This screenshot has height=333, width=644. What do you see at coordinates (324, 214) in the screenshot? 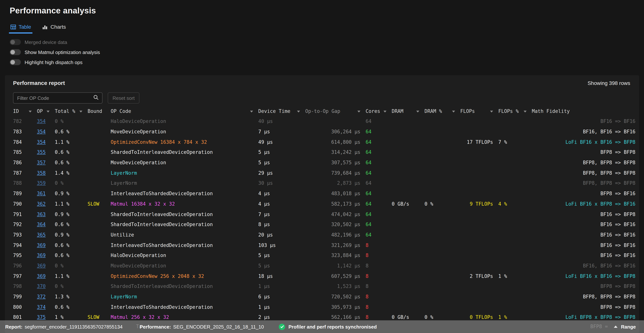
I see `table-row: 7913630.9 %ShardedToInterleavedDeviceOpe…` at bounding box center [324, 214].